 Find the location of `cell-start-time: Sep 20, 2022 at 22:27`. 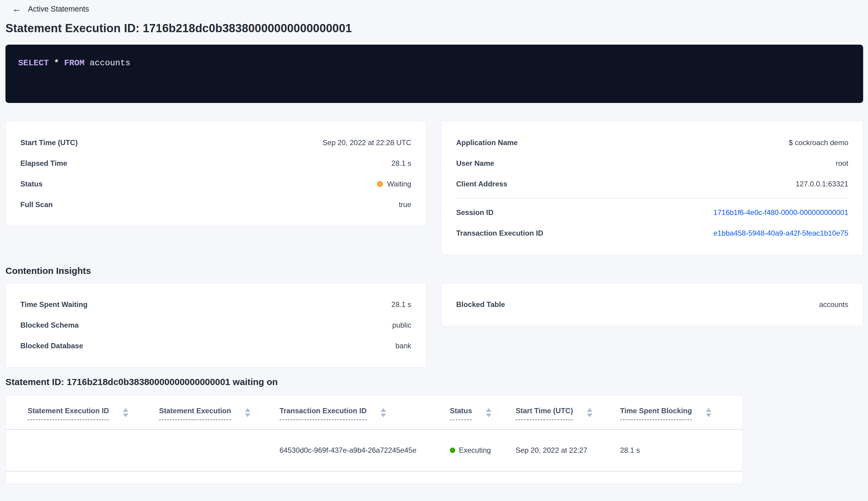

cell-start-time: Sep 20, 2022 at 22:27 is located at coordinates (568, 450).